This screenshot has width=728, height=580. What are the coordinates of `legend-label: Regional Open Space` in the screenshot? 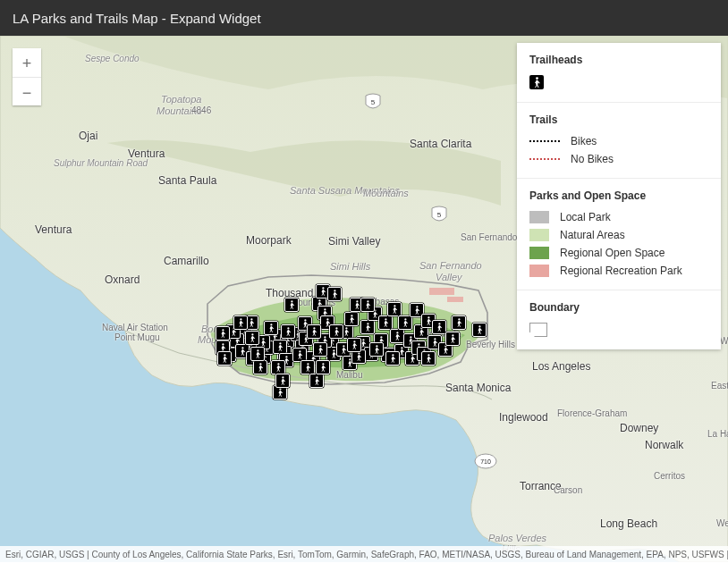 It's located at (612, 253).